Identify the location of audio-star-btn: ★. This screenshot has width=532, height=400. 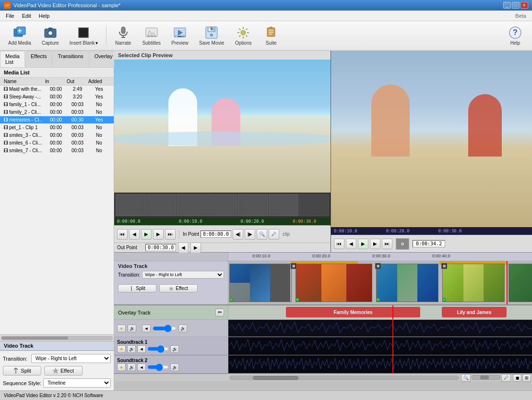
(121, 328).